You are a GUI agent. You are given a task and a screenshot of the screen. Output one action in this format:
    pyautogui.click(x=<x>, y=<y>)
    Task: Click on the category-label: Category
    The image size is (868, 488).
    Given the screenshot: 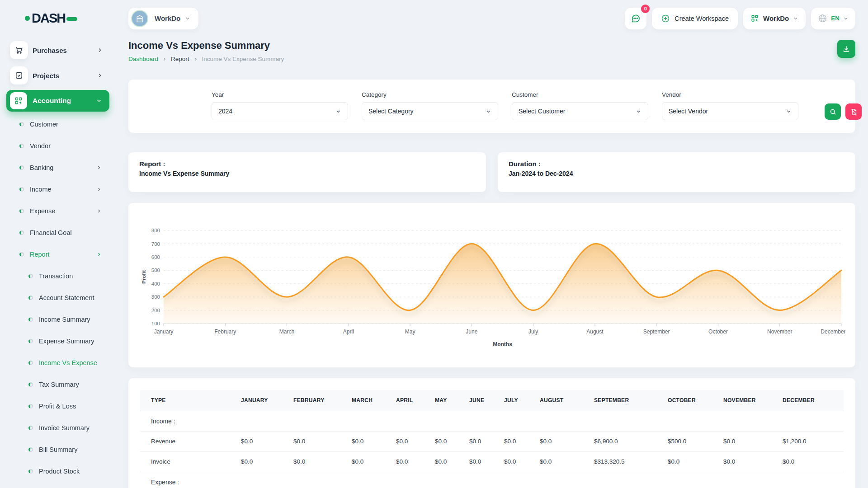 What is the action you would take?
    pyautogui.click(x=430, y=95)
    